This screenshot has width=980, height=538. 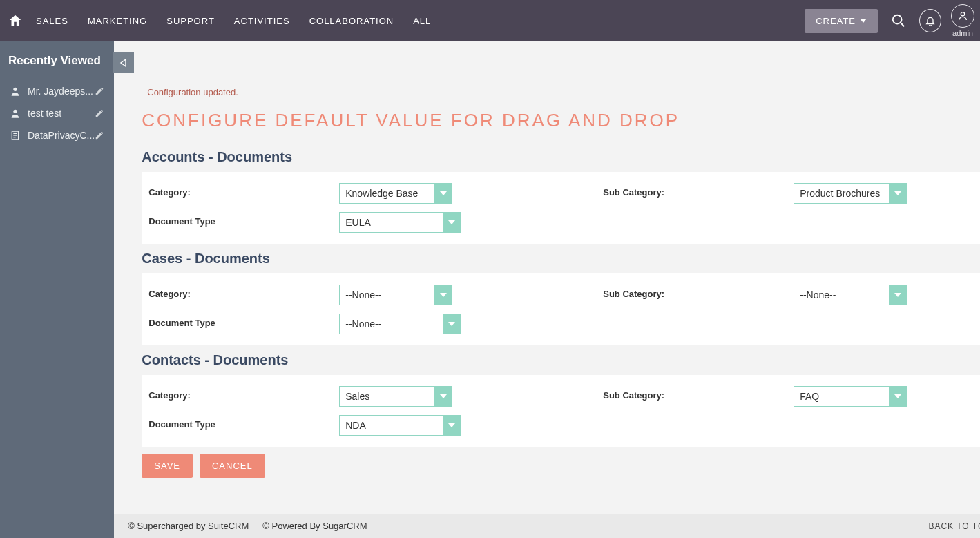 I want to click on footer-credit: © Powered By SugarCRM, so click(x=315, y=526).